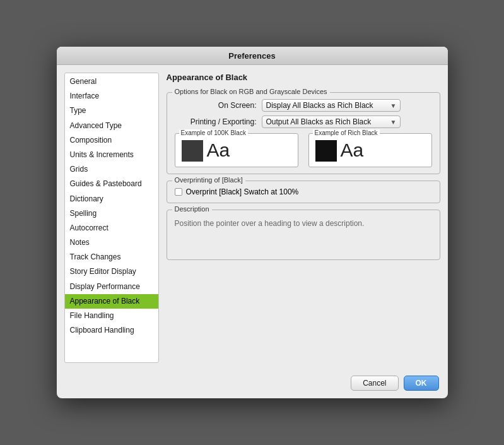 Image resolution: width=504 pixels, height=445 pixels. Describe the element at coordinates (252, 56) in the screenshot. I see `dialog-title: Preferences` at that location.